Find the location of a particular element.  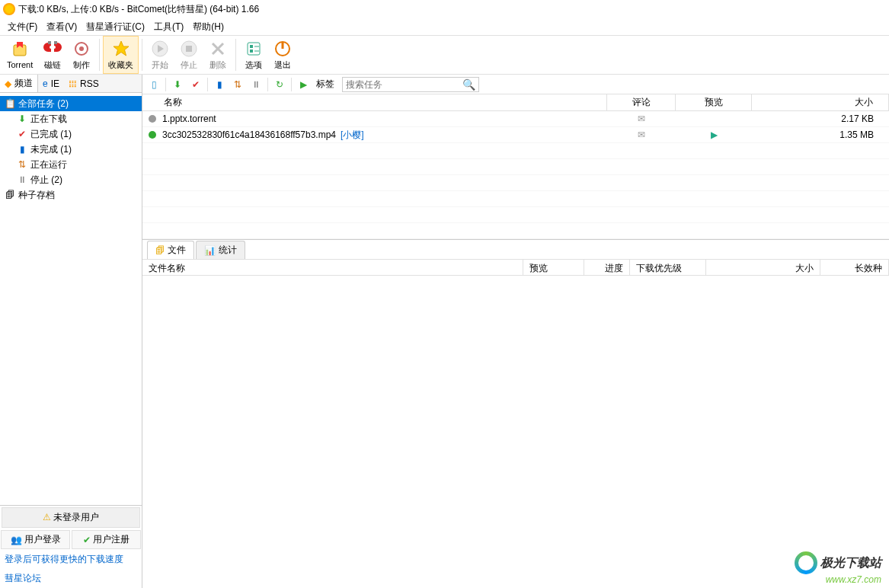

col-comment: 评论 is located at coordinates (641, 102).